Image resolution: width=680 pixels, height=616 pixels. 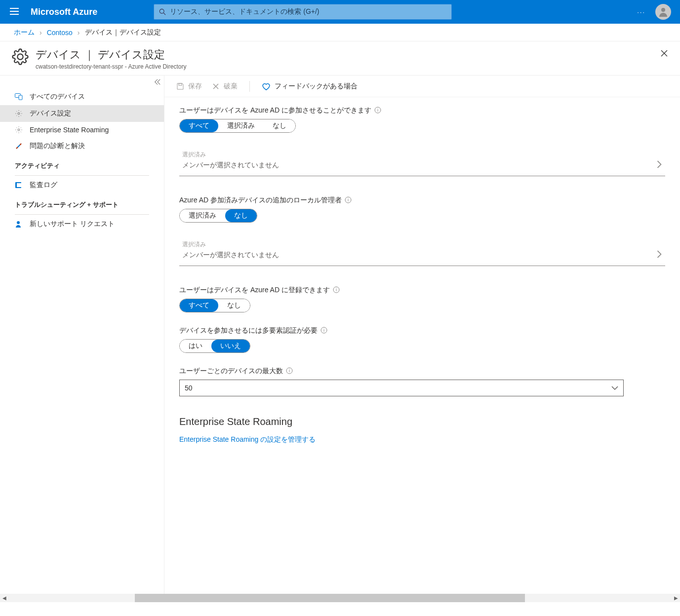 What do you see at coordinates (82, 203) in the screenshot?
I see `sidebar-section-support: トラブルシューティング + サポート` at bounding box center [82, 203].